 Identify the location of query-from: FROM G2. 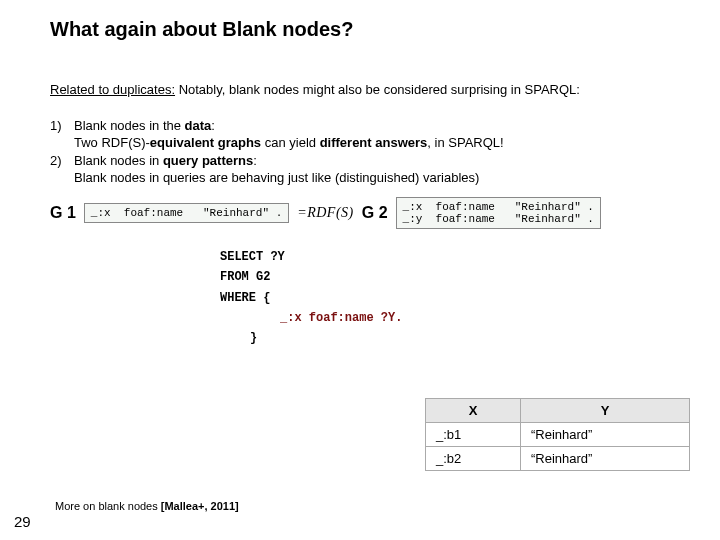
(450, 277).